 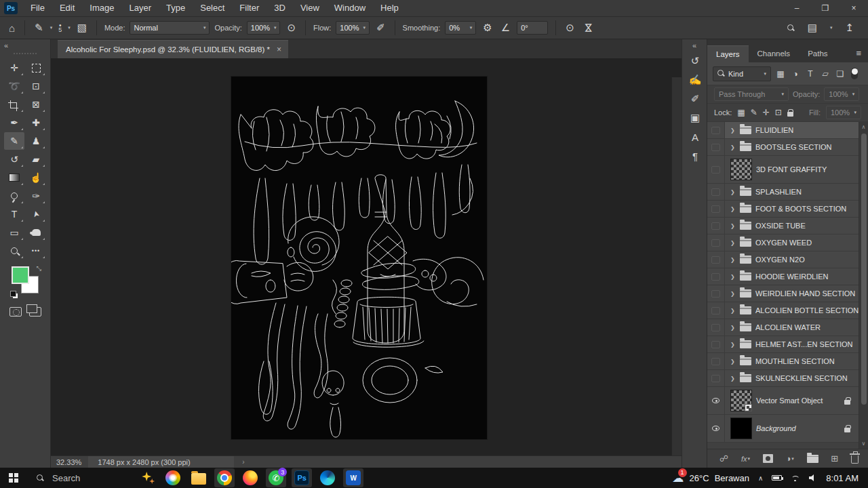 I want to click on panel-tab: Channels, so click(x=774, y=54).